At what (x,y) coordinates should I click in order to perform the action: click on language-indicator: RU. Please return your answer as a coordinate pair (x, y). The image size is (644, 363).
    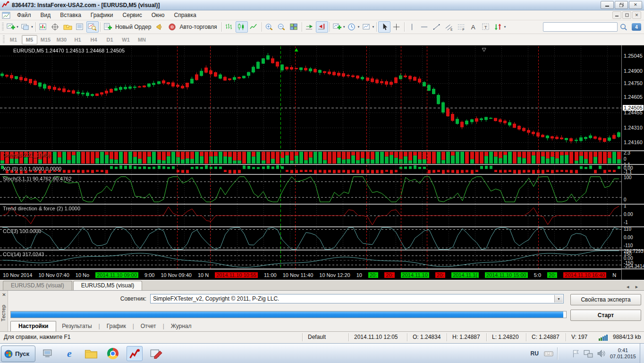
    Looking at the image, I should click on (534, 354).